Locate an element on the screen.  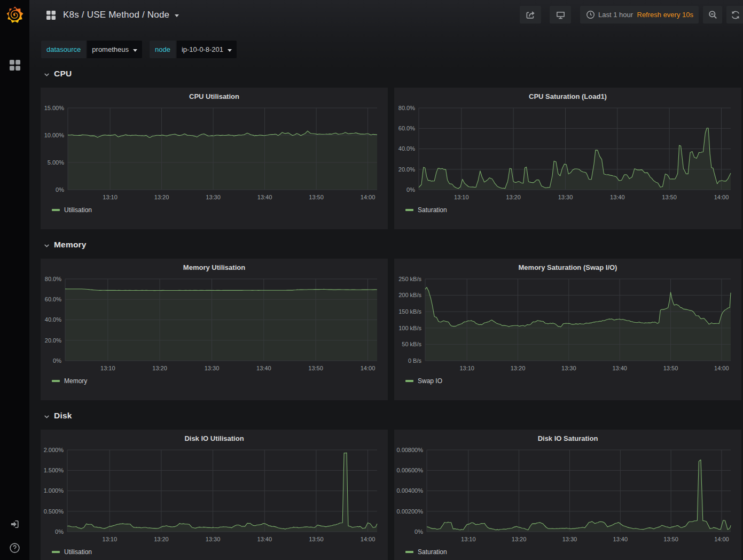
row-header-disk: Disk is located at coordinates (392, 416).